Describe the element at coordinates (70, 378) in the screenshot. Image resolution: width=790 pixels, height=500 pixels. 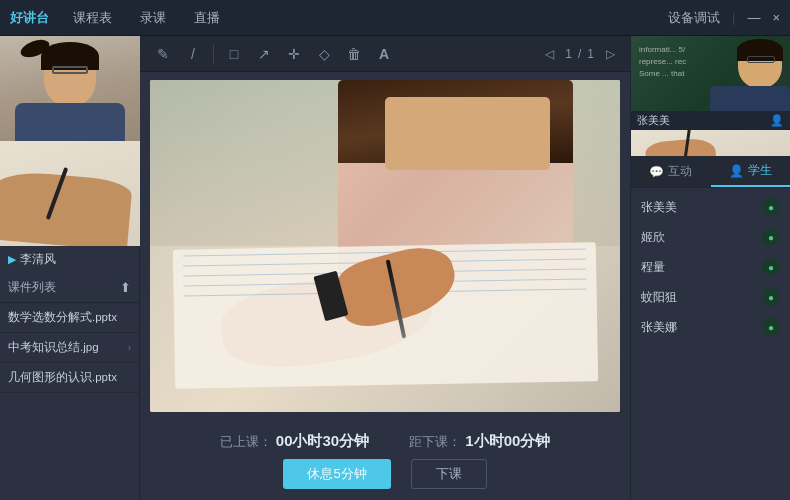
I see `file-name-2: 几何图形的认识.pptx` at that location.